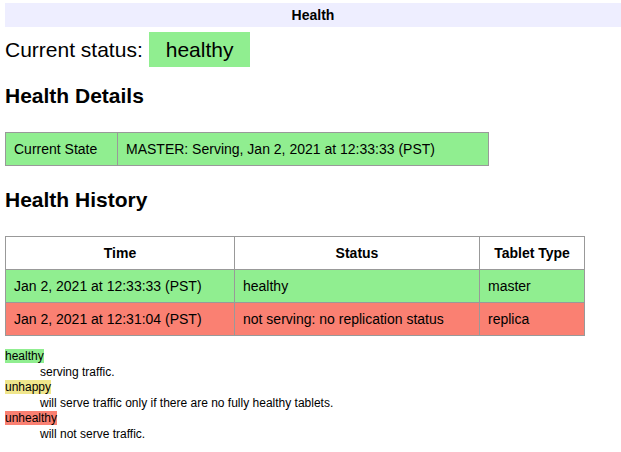 The image size is (621, 452). I want to click on current-state-label-cell: Current State, so click(62, 150).